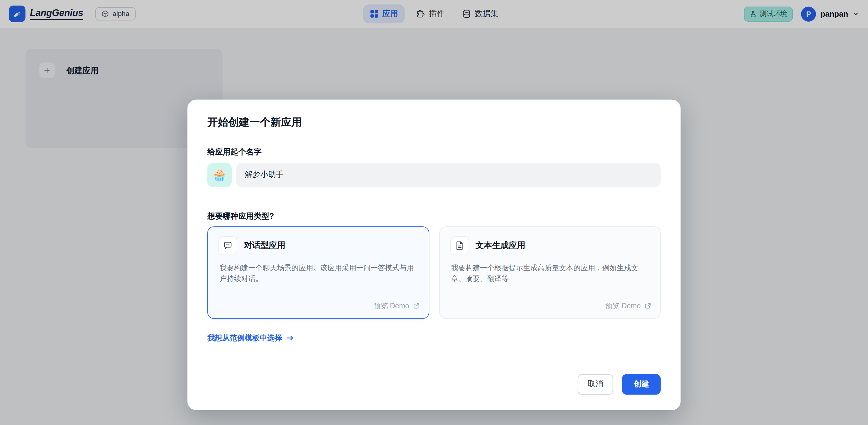  I want to click on arrow-right-icon, so click(290, 338).